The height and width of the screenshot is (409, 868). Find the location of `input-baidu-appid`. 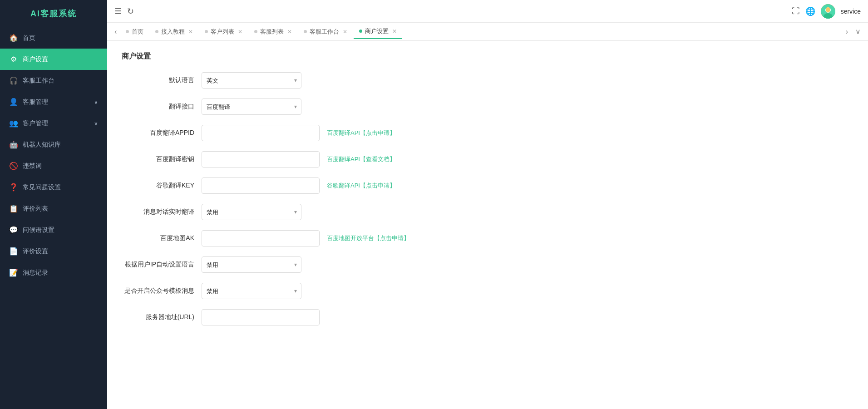

input-baidu-appid is located at coordinates (261, 133).